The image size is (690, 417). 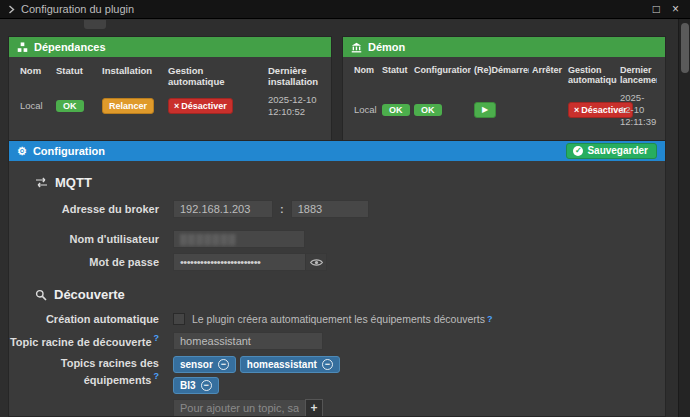 What do you see at coordinates (338, 319) in the screenshot?
I see `auto-create-help-text: Le plugin créera automatiquement les équ…` at bounding box center [338, 319].